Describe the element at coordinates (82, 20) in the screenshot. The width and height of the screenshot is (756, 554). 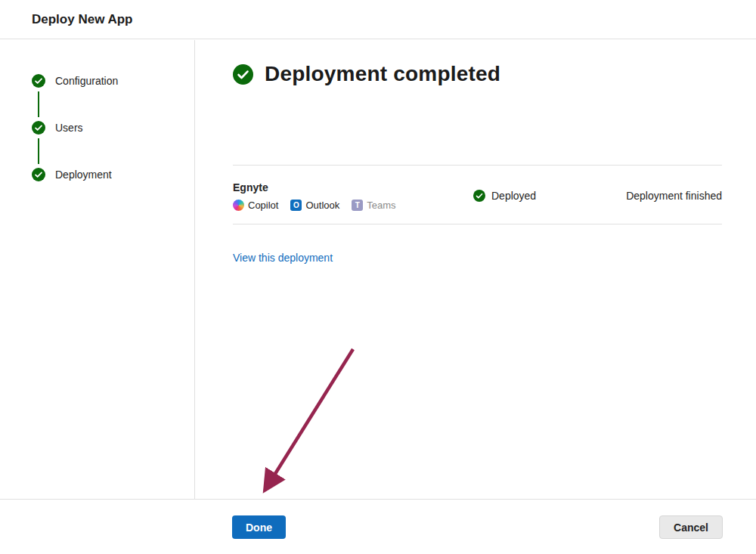
I see `page-title: Deploy New App` at that location.